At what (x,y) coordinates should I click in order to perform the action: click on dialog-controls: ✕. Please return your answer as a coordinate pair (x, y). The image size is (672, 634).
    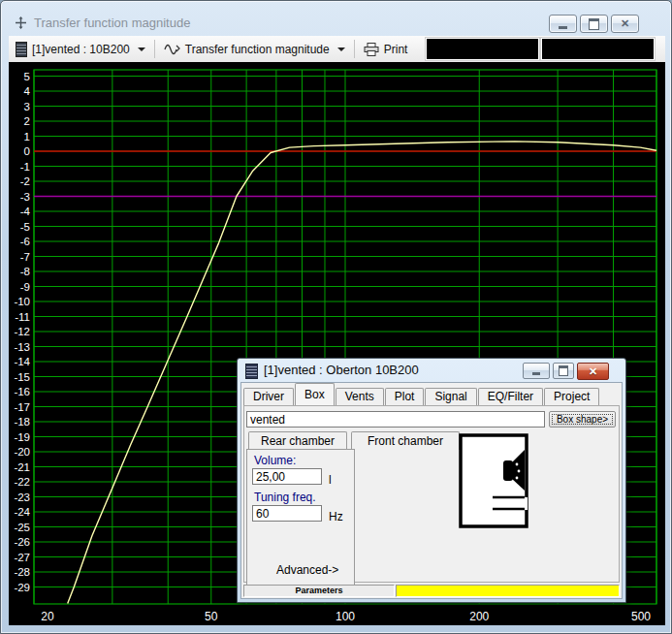
    Looking at the image, I should click on (566, 371).